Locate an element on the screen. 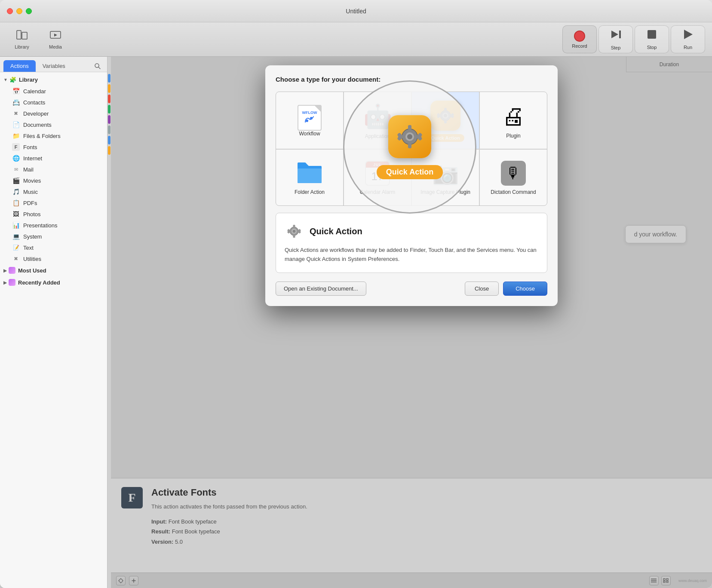  mail-icon: ✉ is located at coordinates (16, 169).